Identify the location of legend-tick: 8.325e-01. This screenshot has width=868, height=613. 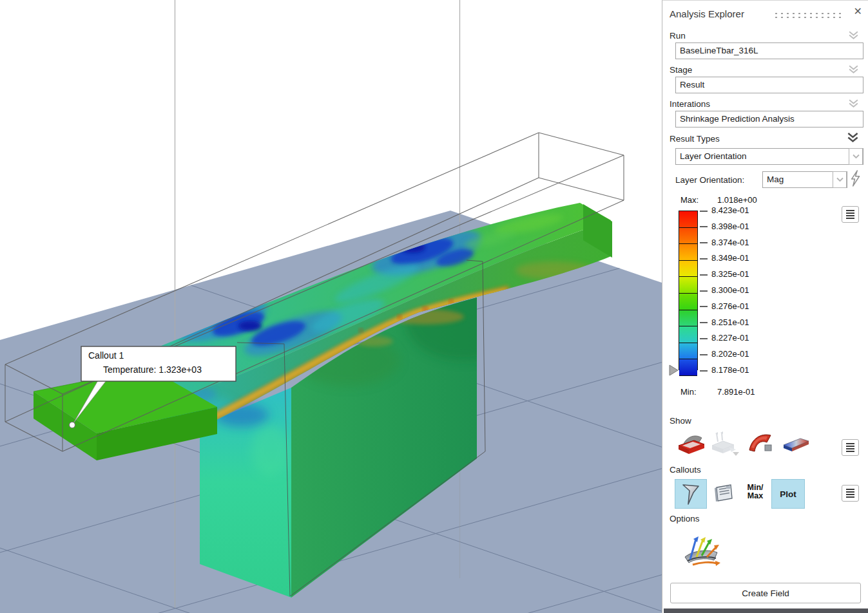
(724, 274).